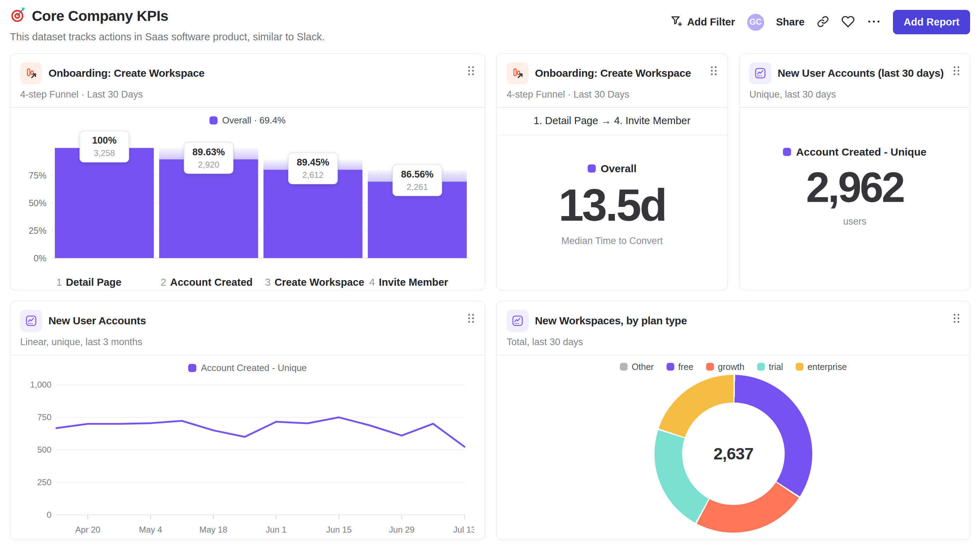  Describe the element at coordinates (44, 482) in the screenshot. I see `line-ytick: 250` at that location.